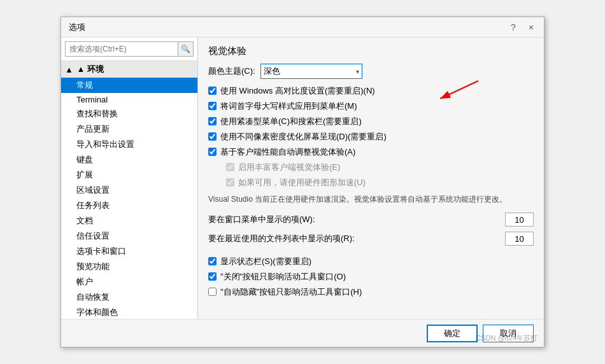 Image resolution: width=605 pixels, height=364 pixels. Describe the element at coordinates (371, 51) in the screenshot. I see `section-title: 视觉体验` at that location.